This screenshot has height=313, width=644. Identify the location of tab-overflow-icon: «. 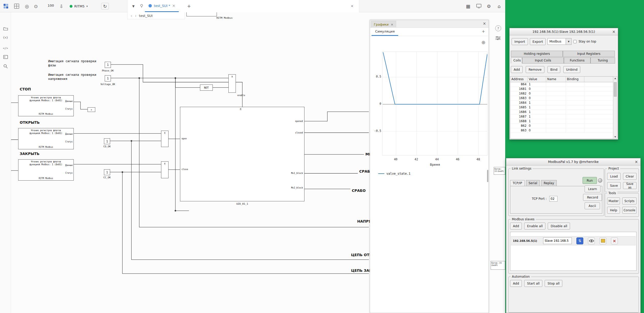
(352, 6).